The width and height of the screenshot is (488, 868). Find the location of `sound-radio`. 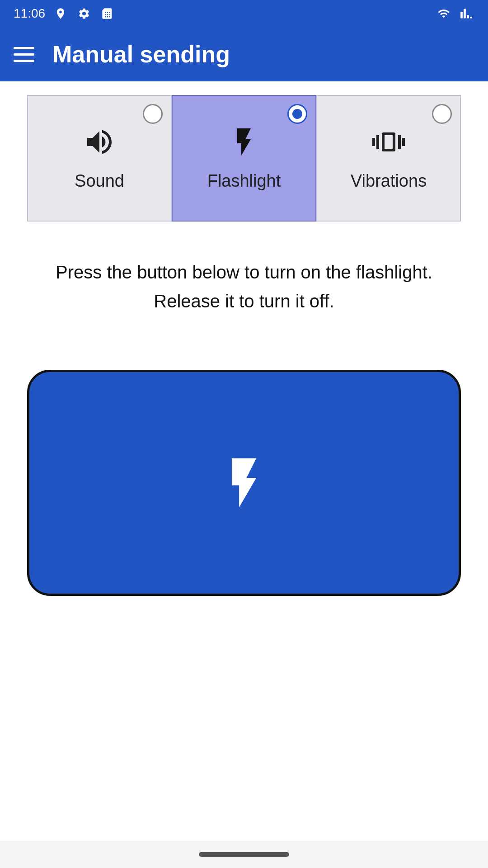

sound-radio is located at coordinates (153, 114).